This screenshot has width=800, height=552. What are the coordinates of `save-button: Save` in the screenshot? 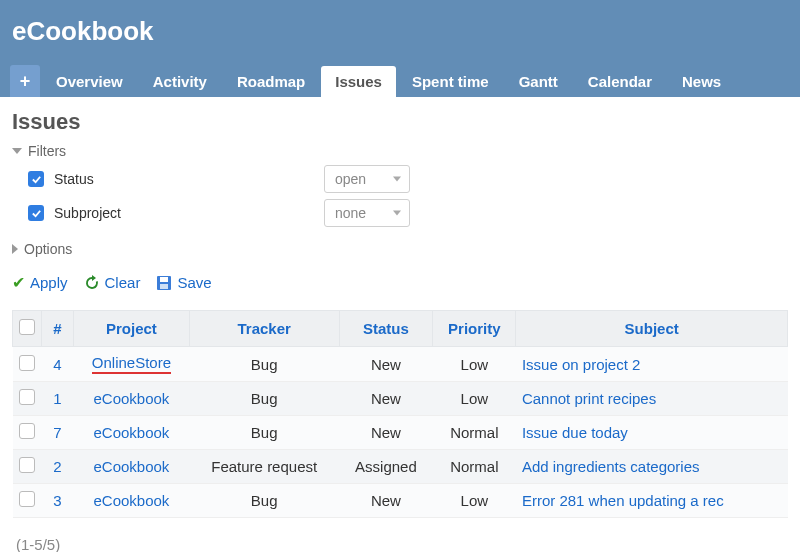 It's located at (184, 282).